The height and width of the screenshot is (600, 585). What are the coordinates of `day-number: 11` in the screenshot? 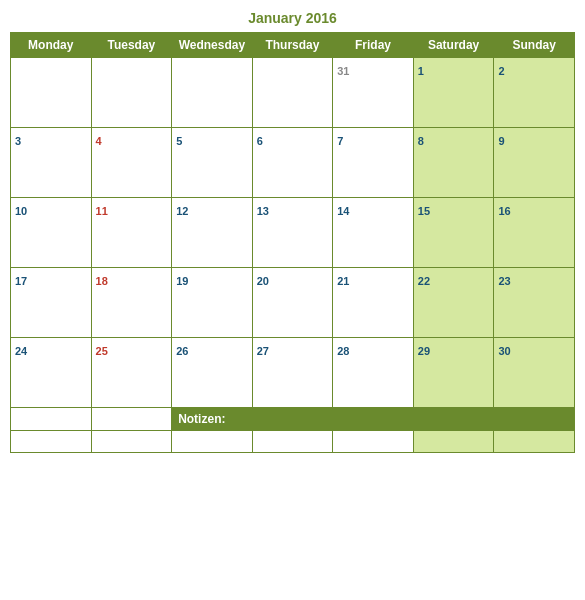 It's located at (102, 211).